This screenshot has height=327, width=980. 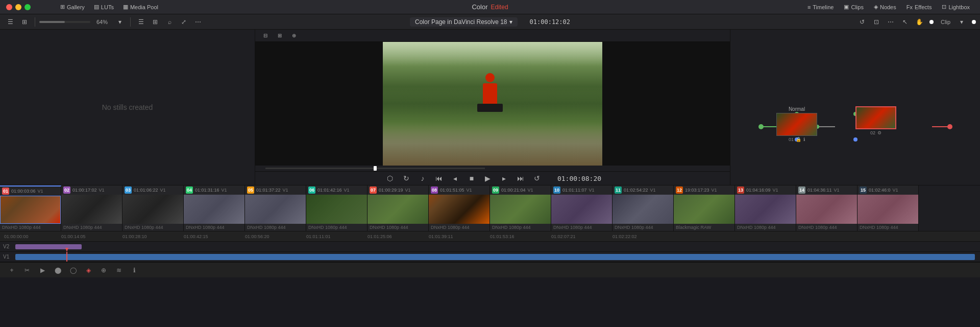 I want to click on clip-item-6: 06 01:01:42:16 V1 DNxHD 1080p 444, so click(x=337, y=208).